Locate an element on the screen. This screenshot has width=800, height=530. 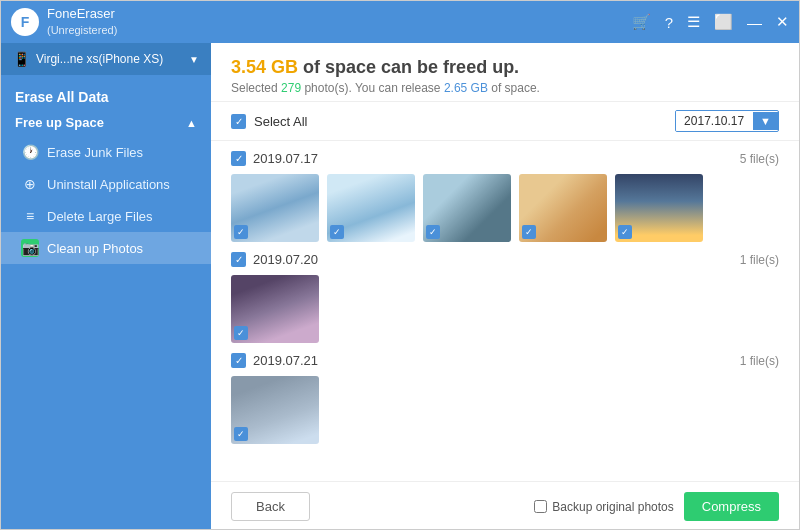
sidebar-item-delete-large: ≡ Delete Large Files is located at coordinates (106, 216).